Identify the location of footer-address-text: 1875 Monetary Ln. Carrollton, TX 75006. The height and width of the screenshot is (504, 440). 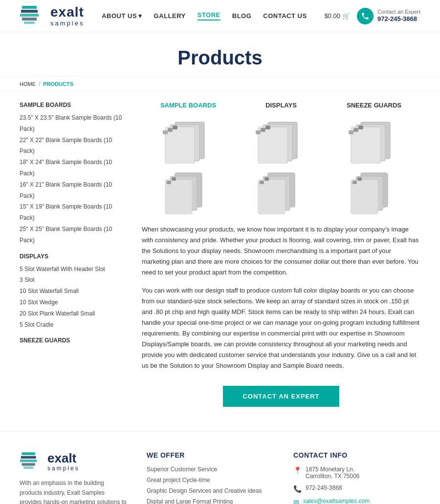
(332, 473).